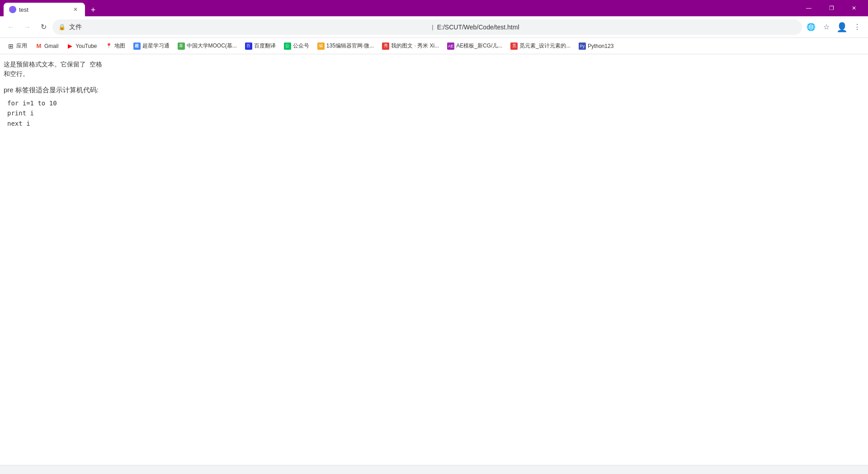 This screenshot has width=868, height=474. Describe the element at coordinates (27, 27) in the screenshot. I see `forward-button: →` at that location.